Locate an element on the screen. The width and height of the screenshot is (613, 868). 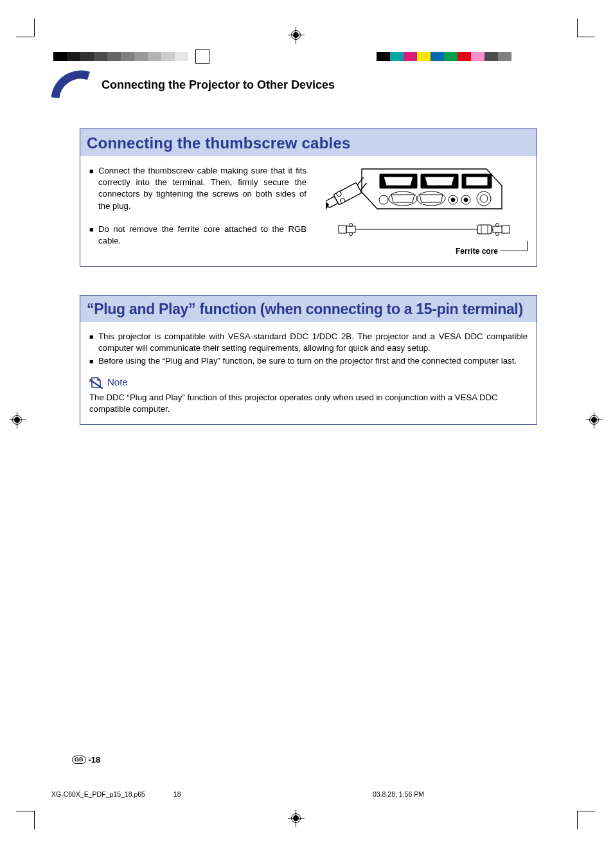
box-header: Connecting the thumbscrew cables is located at coordinates (308, 143).